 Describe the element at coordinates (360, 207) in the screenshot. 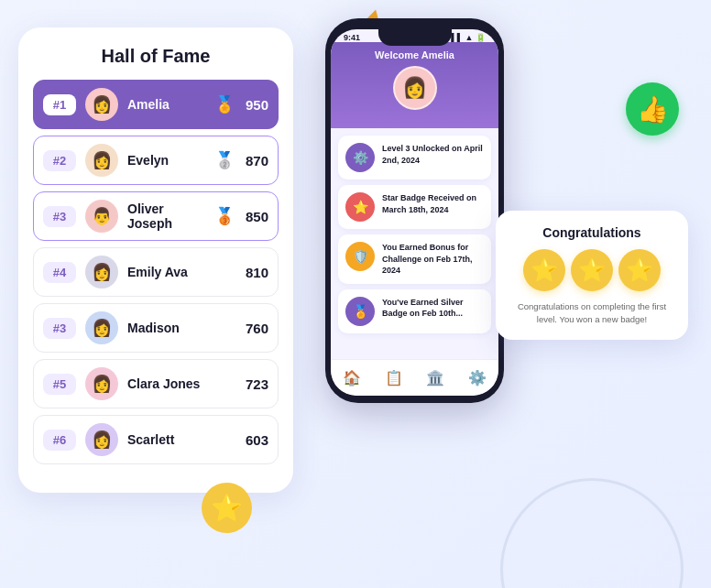

I see `activity-icon: ⭐` at that location.